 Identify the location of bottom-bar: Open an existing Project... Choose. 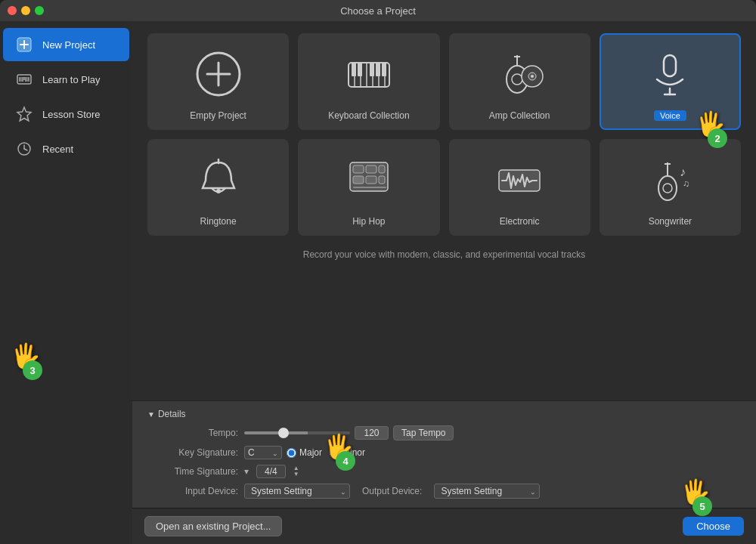
(445, 526).